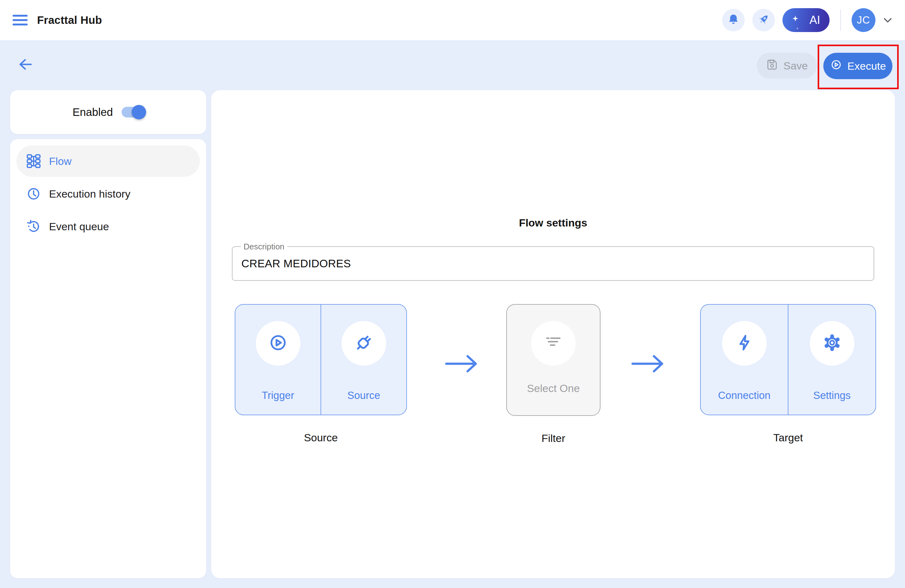 The height and width of the screenshot is (588, 905). What do you see at coordinates (25, 65) in the screenshot?
I see `arrow-left-icon` at bounding box center [25, 65].